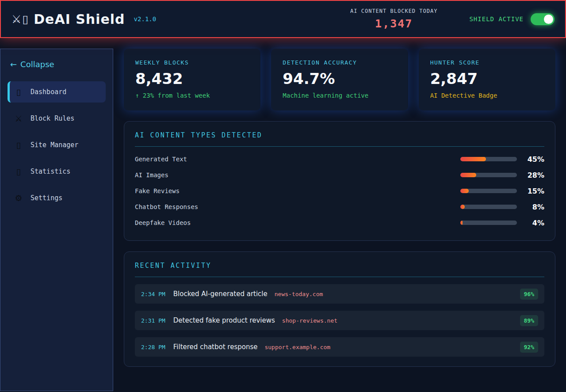 Image resolution: width=566 pixels, height=392 pixels. Describe the element at coordinates (20, 19) in the screenshot. I see `crossed-swords-logo-icon: ⚔▯` at that location.